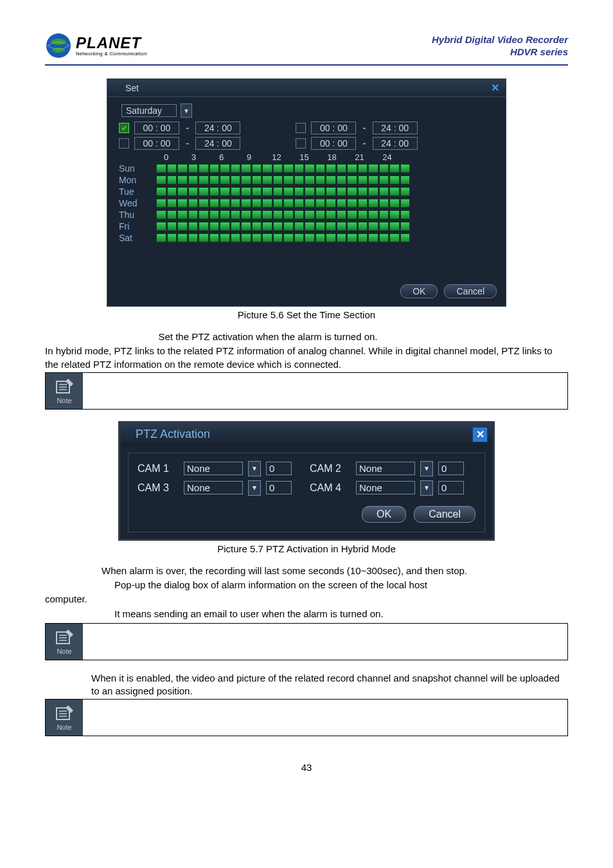  What do you see at coordinates (395, 143) in the screenshot?
I see `time-row2-end2: 24 : 00` at bounding box center [395, 143].